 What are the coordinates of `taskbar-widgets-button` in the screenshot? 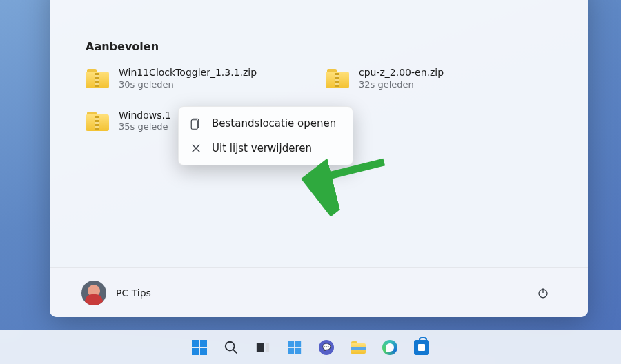 It's located at (295, 347).